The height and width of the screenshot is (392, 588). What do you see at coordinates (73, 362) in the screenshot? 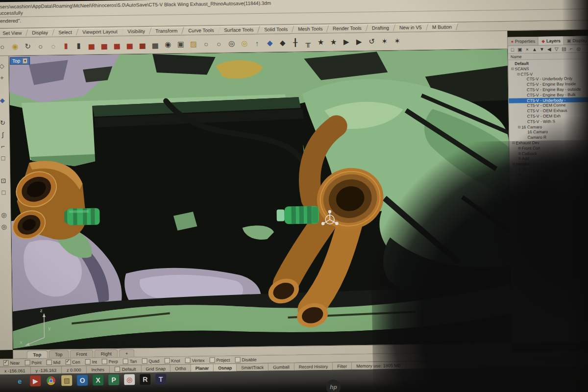
I see `osnap-toggle: Cen` at bounding box center [73, 362].